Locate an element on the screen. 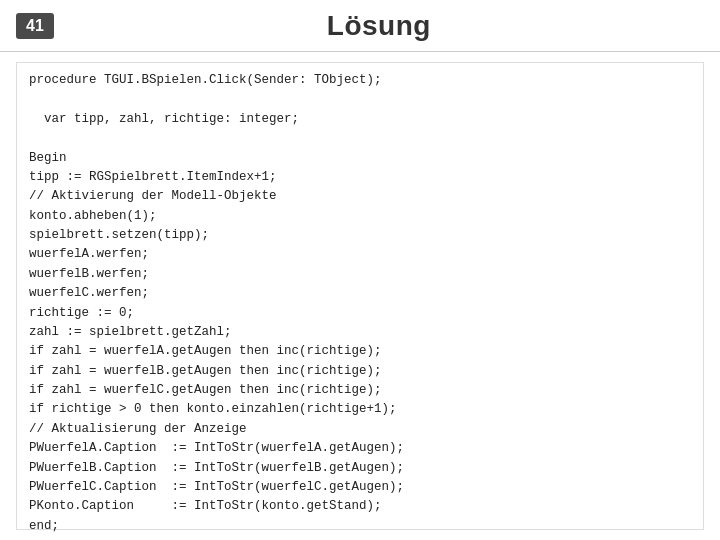 Image resolution: width=720 pixels, height=540 pixels. code-line: var tipp, zahl, richtige: integer; is located at coordinates (360, 120).